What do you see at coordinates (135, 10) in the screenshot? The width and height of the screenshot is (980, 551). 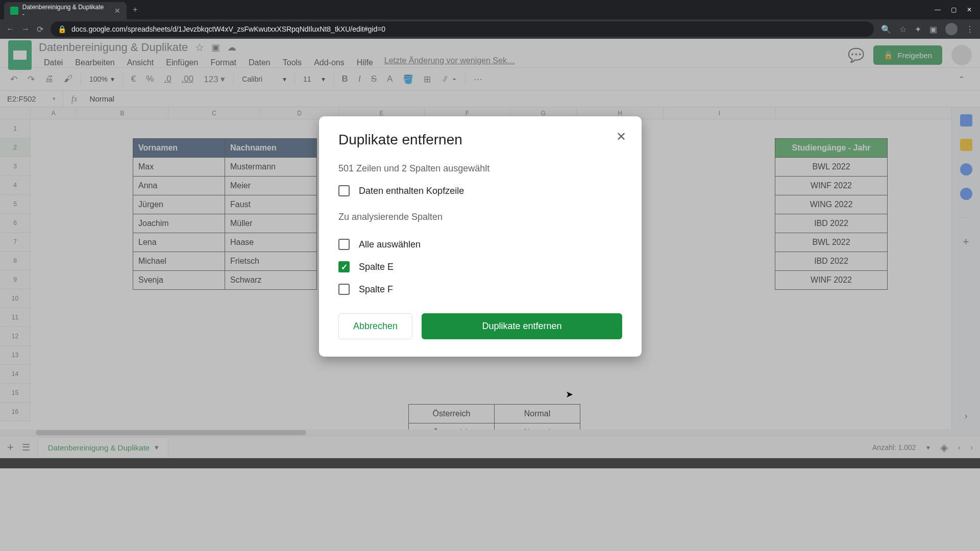 I see `new-tab-button: +` at bounding box center [135, 10].